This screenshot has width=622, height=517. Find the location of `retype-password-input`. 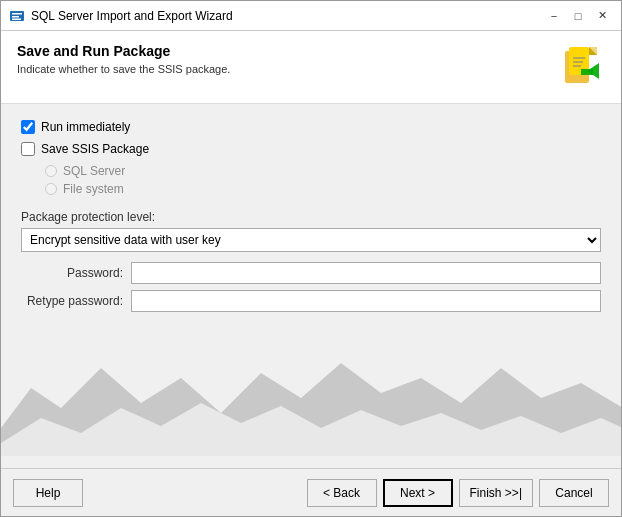

retype-password-input is located at coordinates (366, 301).